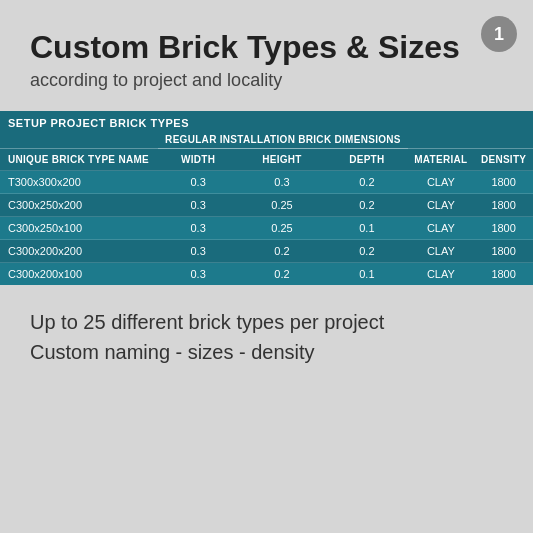 The image size is (533, 533). What do you see at coordinates (79, 228) in the screenshot?
I see `cell-name: C300x250x100` at bounding box center [79, 228].